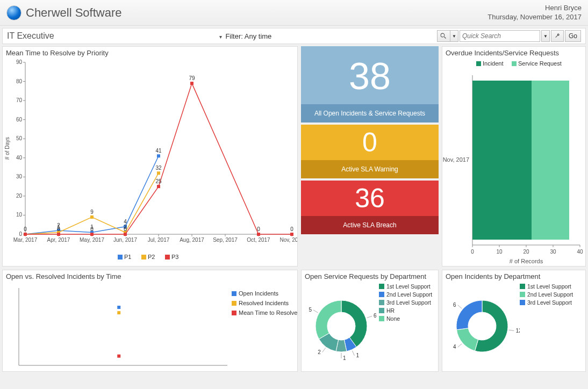 The width and height of the screenshot is (588, 389). Describe the element at coordinates (573, 36) in the screenshot. I see `go-button: Go` at that location.